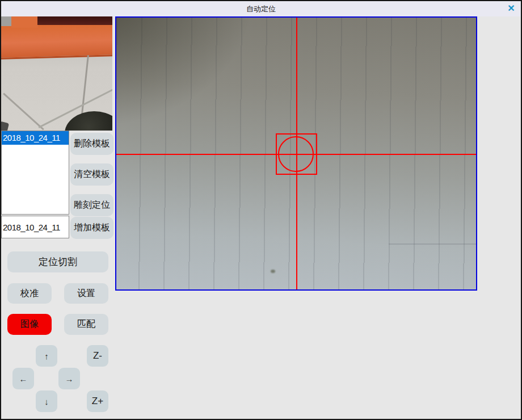  I want to click on clear-templates-button: 清空模板, so click(92, 175).